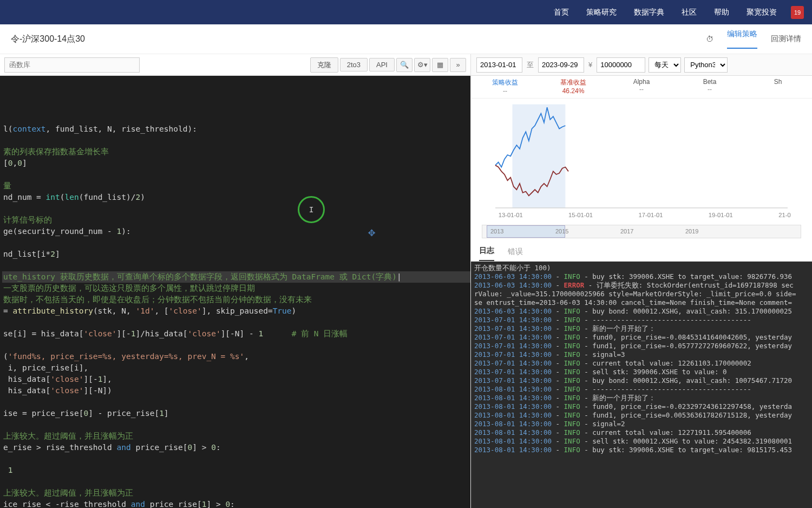 This screenshot has width=812, height=508. I want to click on nav-invest: 聚宽投资, so click(762, 12).